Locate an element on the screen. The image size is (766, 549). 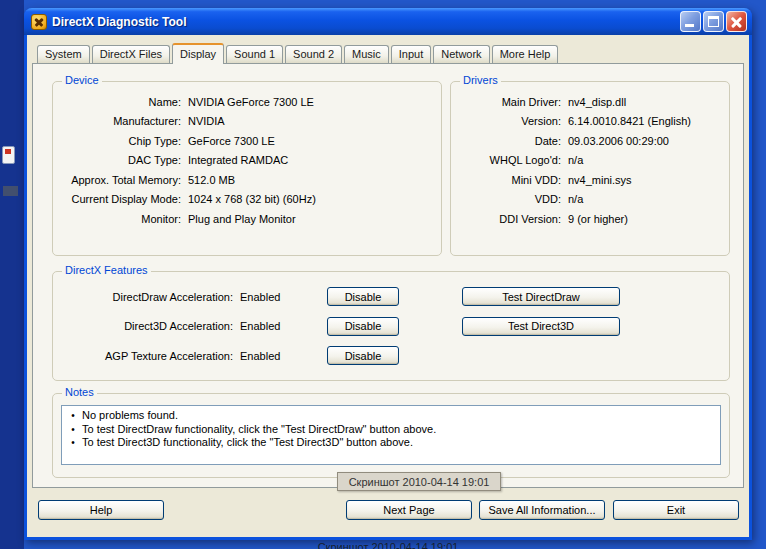
field-label: Approx. Total Memory: is located at coordinates (120, 180).